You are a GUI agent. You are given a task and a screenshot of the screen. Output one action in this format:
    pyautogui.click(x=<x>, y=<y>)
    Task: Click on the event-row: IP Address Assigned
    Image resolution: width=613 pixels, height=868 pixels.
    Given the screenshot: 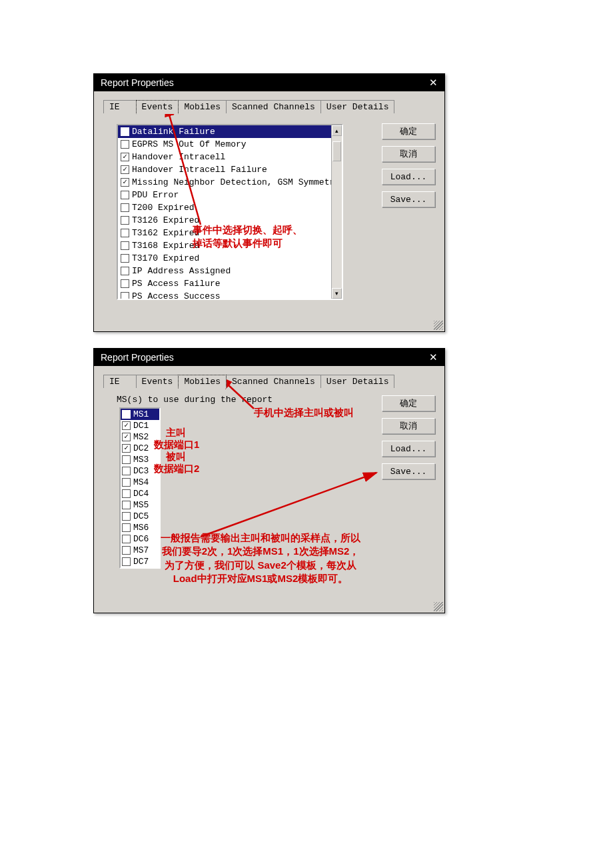 What is the action you would take?
    pyautogui.click(x=230, y=271)
    